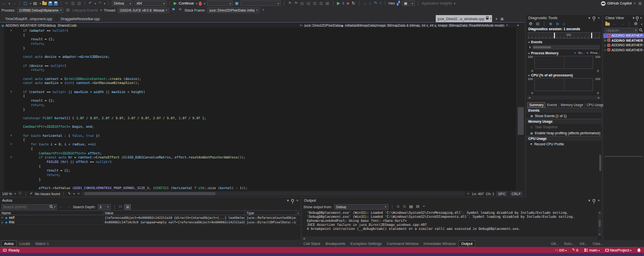 Image resolution: width=644 pixels, height=256 pixels. Describe the element at coordinates (639, 250) in the screenshot. I see `notifications-bell-icon` at that location.